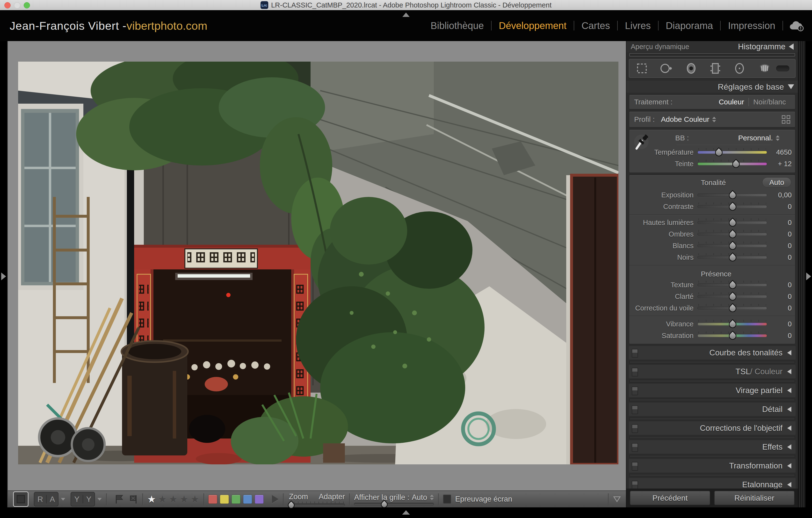 The width and height of the screenshot is (812, 518). Describe the element at coordinates (666, 68) in the screenshot. I see `spot-removal-tool-icon` at that location.